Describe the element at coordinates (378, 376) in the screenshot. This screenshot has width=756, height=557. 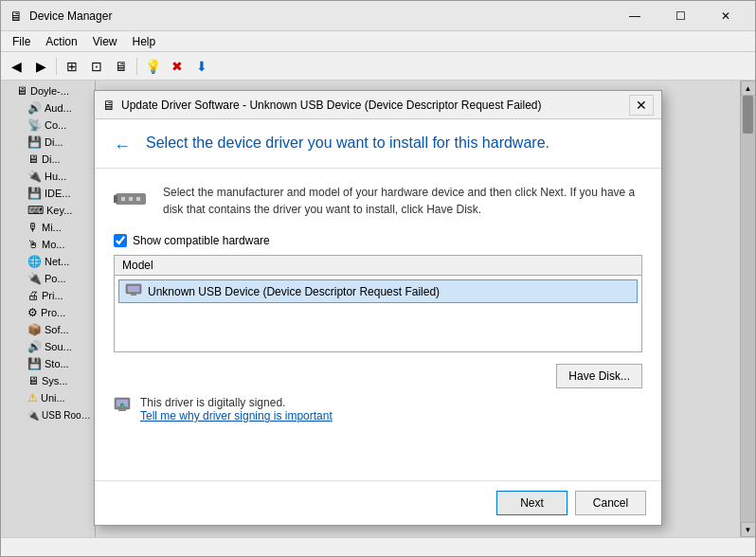
I see `have-disk-area: Have Disk...` at that location.